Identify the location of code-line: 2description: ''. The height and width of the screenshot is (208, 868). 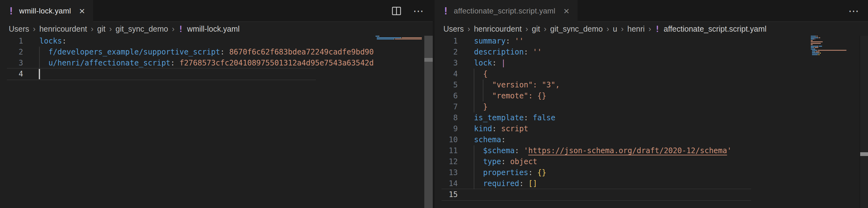
(622, 52).